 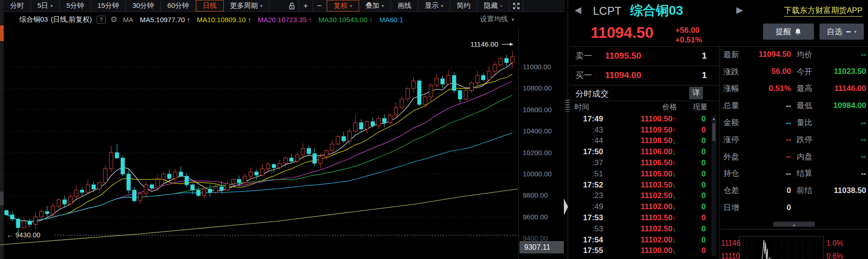 I want to click on zoom-in-button: +, so click(x=306, y=6).